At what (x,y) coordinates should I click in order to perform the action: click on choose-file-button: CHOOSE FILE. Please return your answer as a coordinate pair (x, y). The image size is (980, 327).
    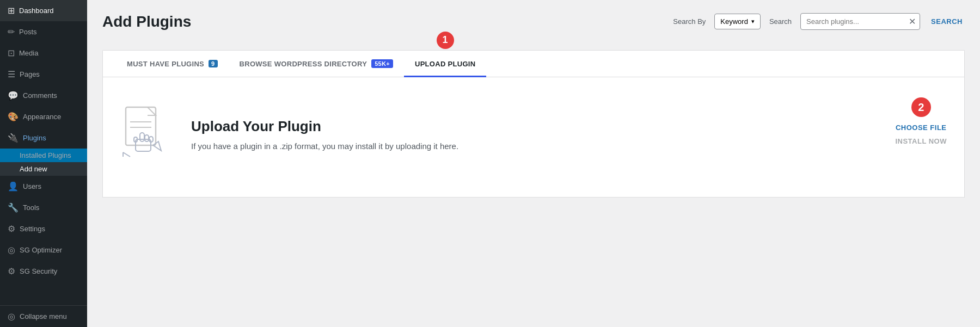
    Looking at the image, I should click on (921, 127).